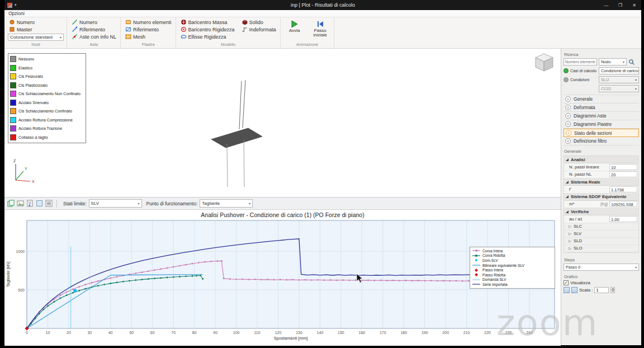 The width and height of the screenshot is (644, 348). Describe the element at coordinates (634, 5) in the screenshot. I see `close-button: ✕` at that location.